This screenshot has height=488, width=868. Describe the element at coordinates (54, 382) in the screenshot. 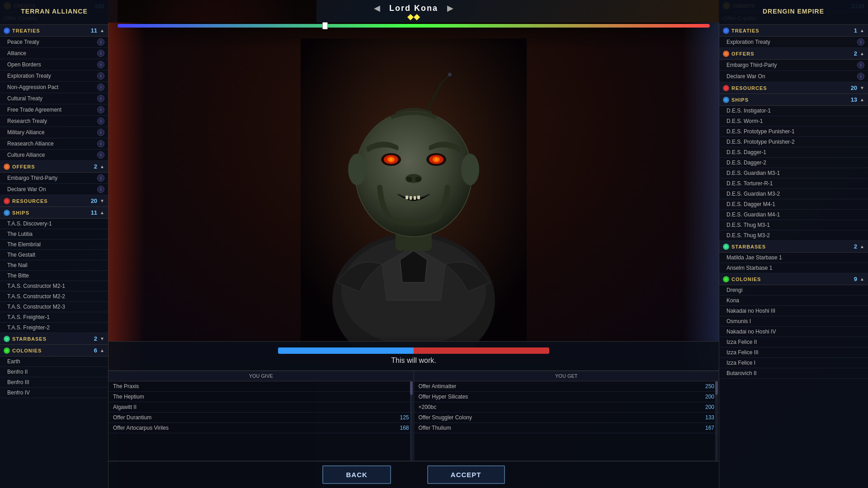

I see `left-colony-item: Benfro III` at that location.